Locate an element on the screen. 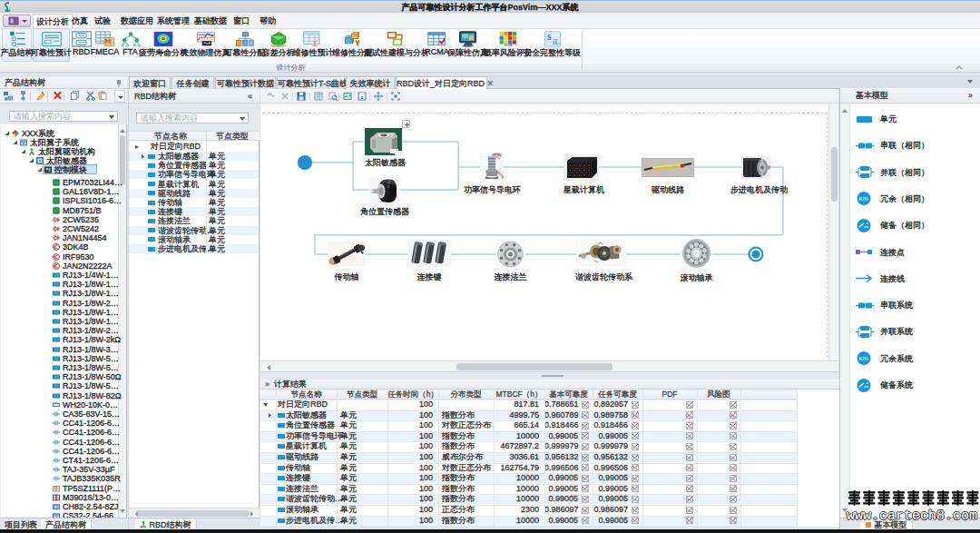 This screenshot has width=980, height=533. svg-text: L is located at coordinates (557, 42).